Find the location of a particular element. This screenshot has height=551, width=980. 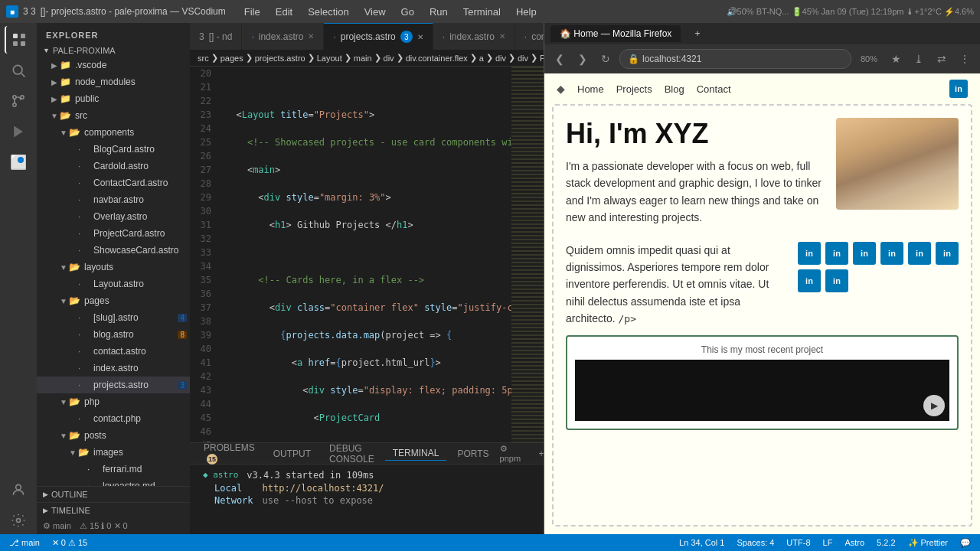

menu-file: File is located at coordinates (253, 12).